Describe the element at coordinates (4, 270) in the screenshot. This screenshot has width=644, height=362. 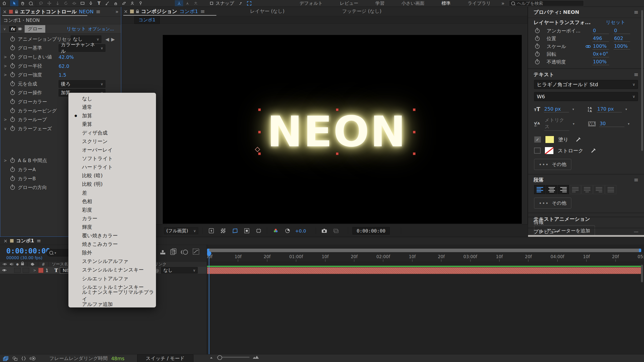
I see `layer-eye-icon` at that location.